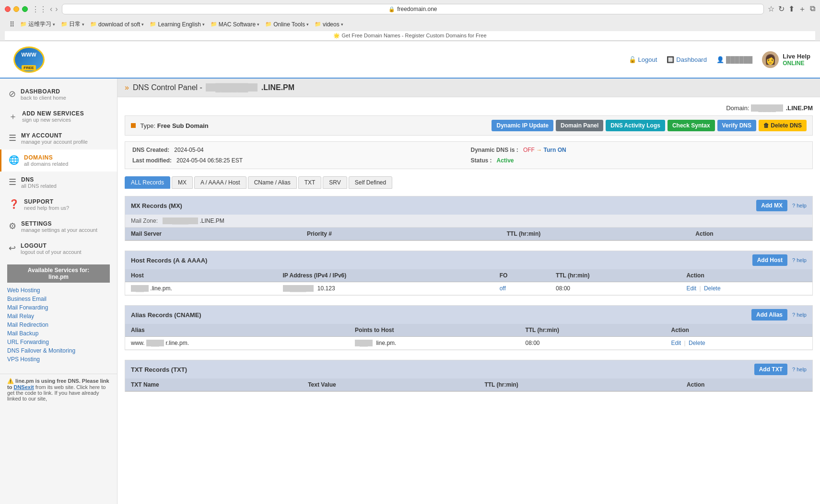 Image resolution: width=820 pixels, height=504 pixels. I want to click on bookmark-item: 📁videos▾, so click(329, 24).